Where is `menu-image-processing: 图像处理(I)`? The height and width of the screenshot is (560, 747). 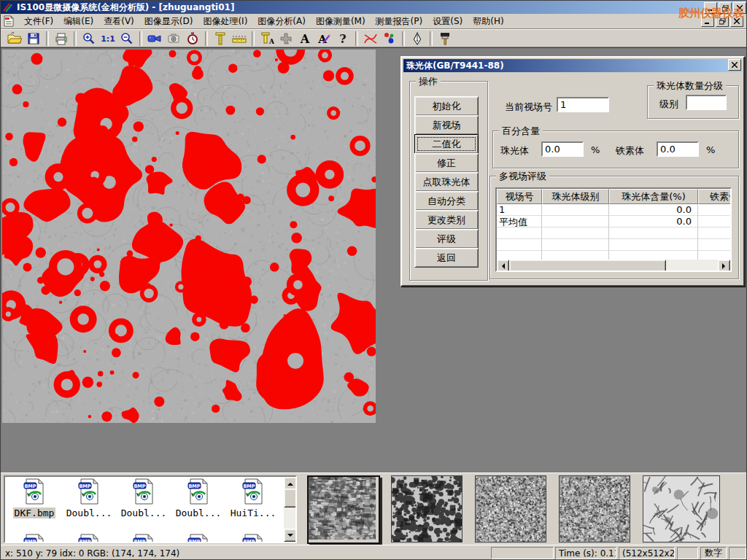 menu-image-processing: 图像处理(I) is located at coordinates (225, 22).